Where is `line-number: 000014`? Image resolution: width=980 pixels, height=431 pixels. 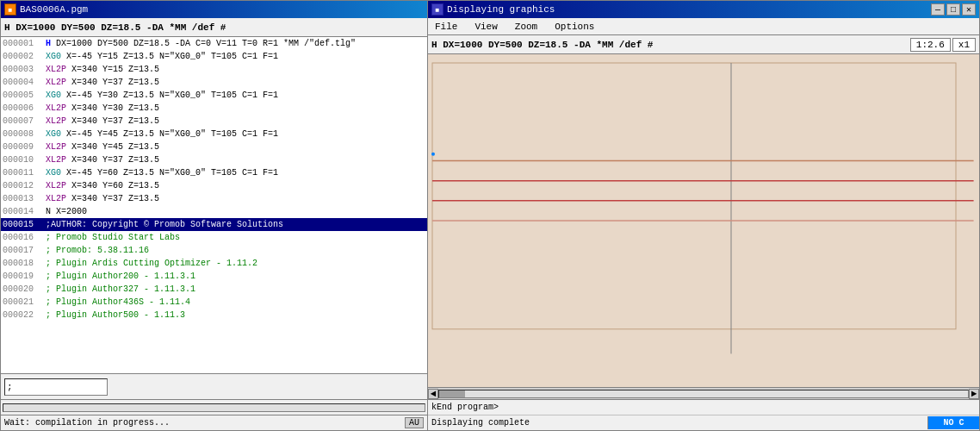 line-number: 000014 is located at coordinates (23, 212).